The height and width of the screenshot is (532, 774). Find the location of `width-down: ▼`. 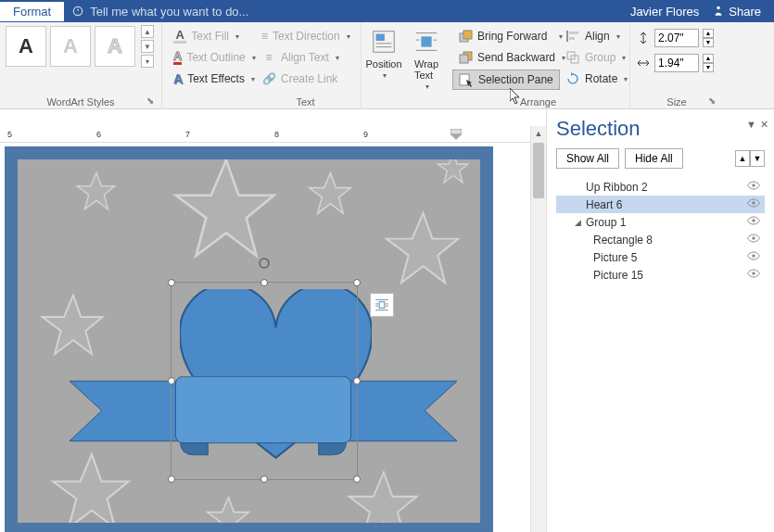

width-down: ▼ is located at coordinates (708, 68).